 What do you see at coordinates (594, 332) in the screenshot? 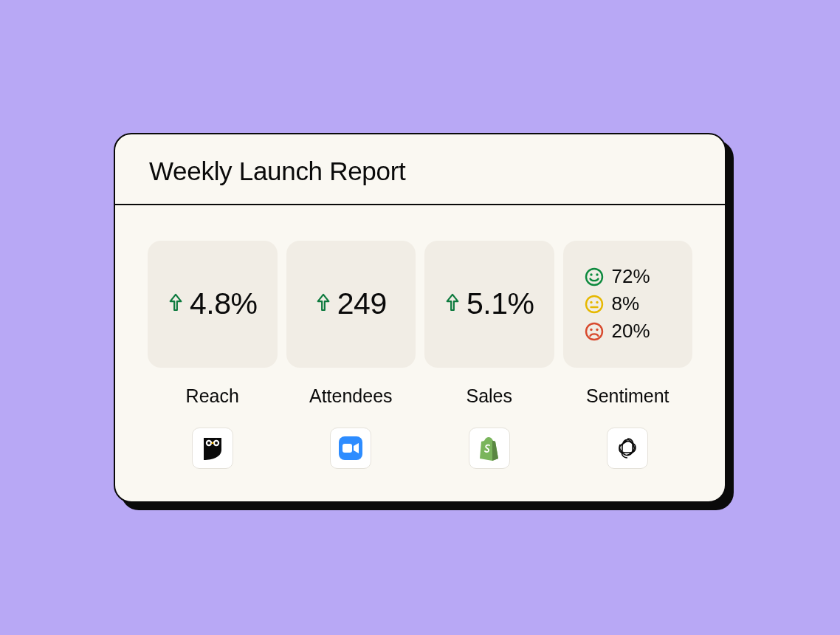
I see `frown-face-icon` at bounding box center [594, 332].